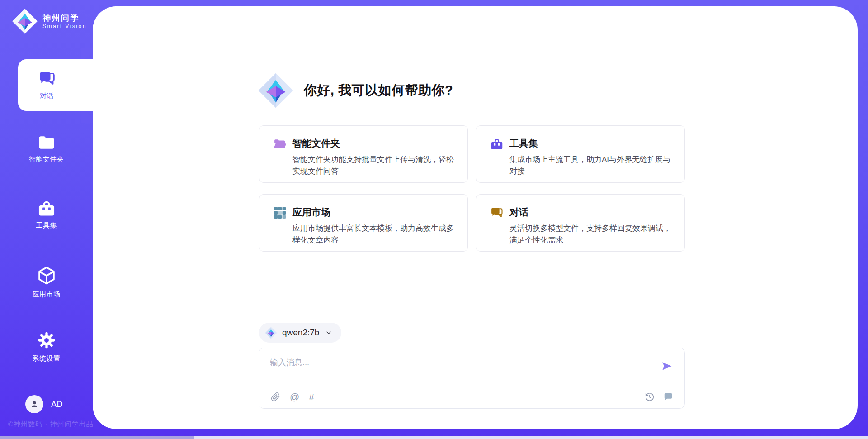 This screenshot has height=439, width=868. What do you see at coordinates (55, 85) in the screenshot?
I see `sidebar-item-chat-active: 对话` at bounding box center [55, 85].